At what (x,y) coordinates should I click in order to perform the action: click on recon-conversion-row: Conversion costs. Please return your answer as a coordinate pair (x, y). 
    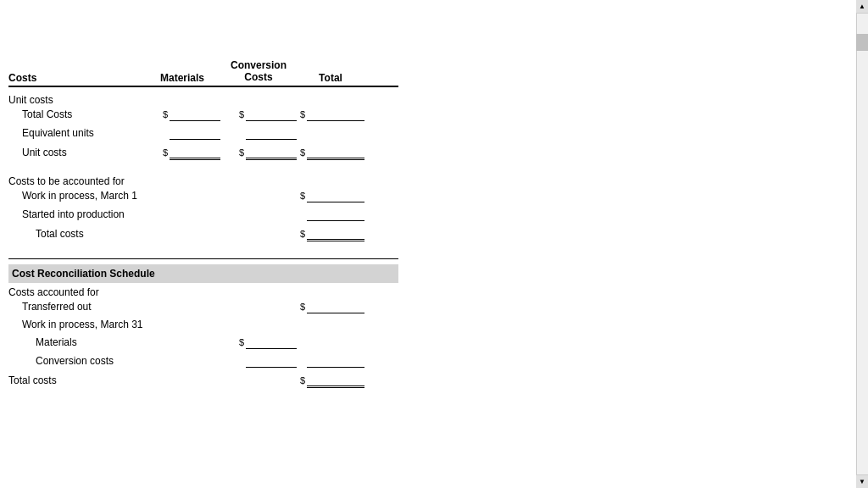
    Looking at the image, I should click on (203, 361).